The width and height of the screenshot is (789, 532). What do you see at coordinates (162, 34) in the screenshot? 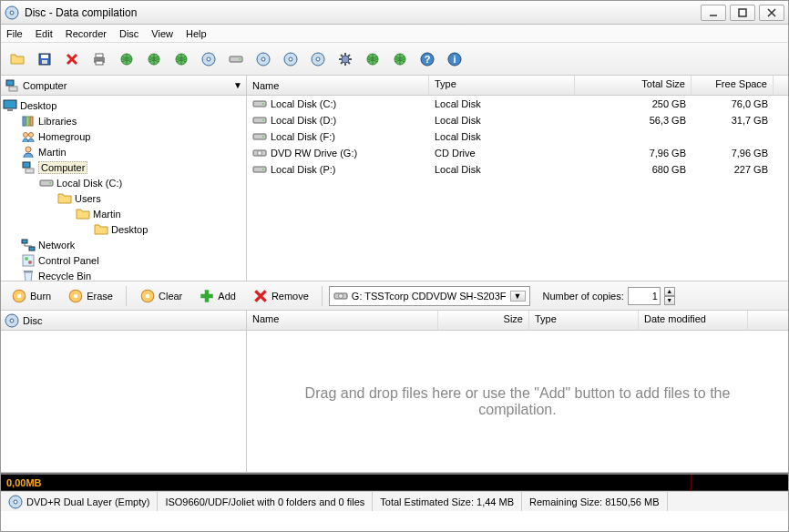
I see `menu-view: View` at bounding box center [162, 34].